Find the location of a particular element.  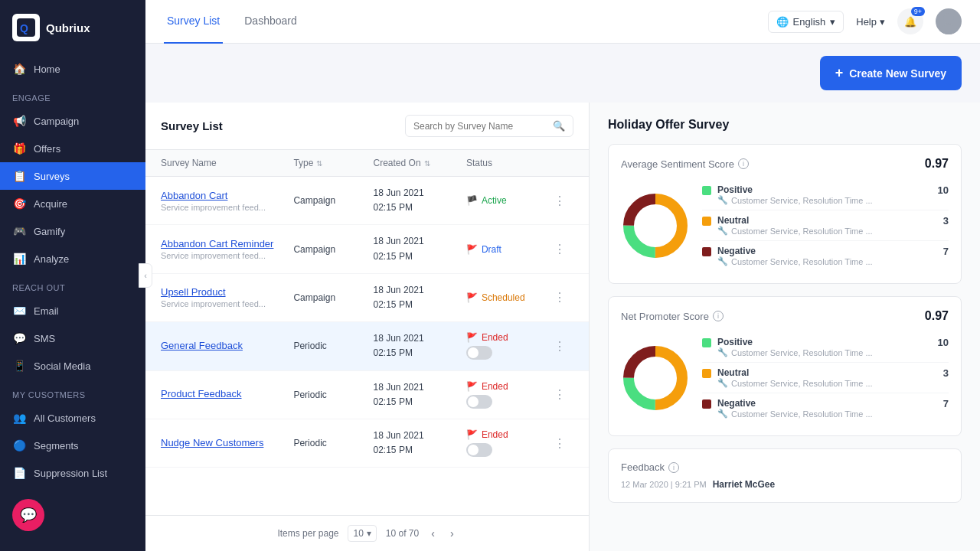

create-survey-label: Create New Survey is located at coordinates (897, 73).